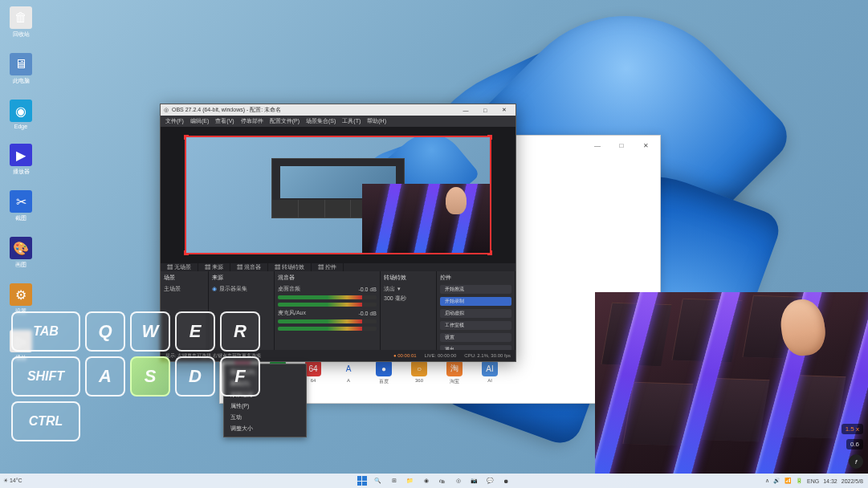 The image size is (868, 488). What do you see at coordinates (813, 482) in the screenshot?
I see `tray-item: ENG` at bounding box center [813, 482].